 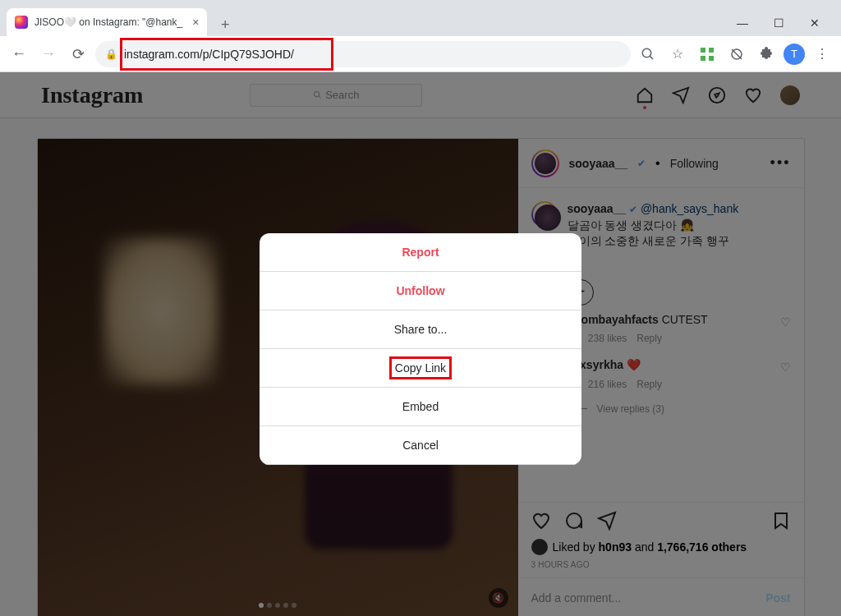 What do you see at coordinates (48, 54) in the screenshot?
I see `forward-button: →` at bounding box center [48, 54].